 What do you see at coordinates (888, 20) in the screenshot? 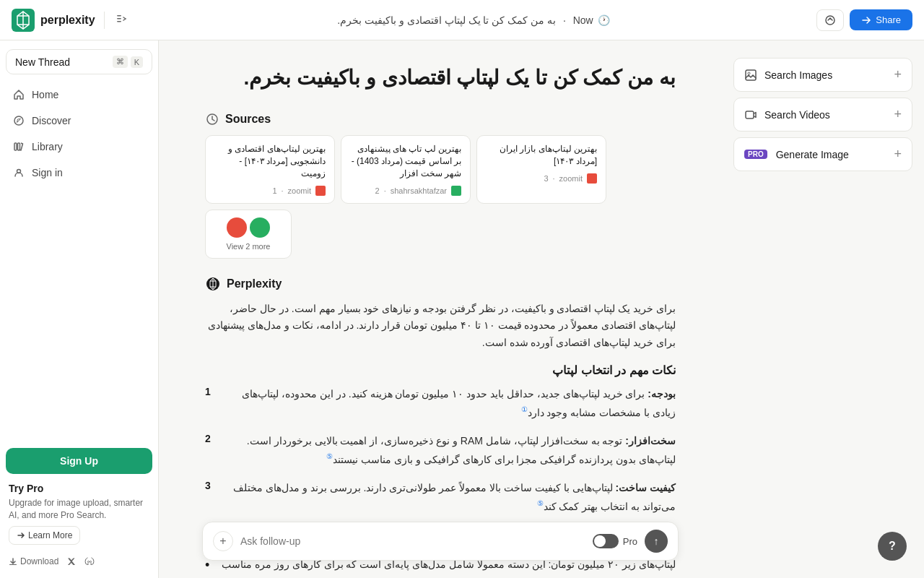
I see `share-label: Share` at bounding box center [888, 20].